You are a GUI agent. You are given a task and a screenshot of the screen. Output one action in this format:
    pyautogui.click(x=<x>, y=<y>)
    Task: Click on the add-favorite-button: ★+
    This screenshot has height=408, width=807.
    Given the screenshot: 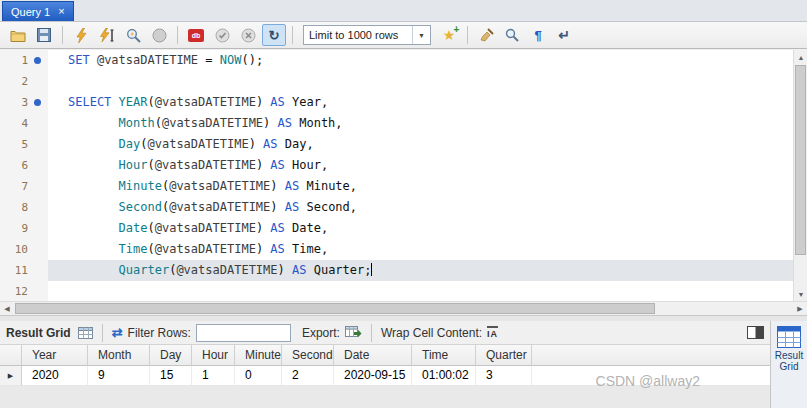 What is the action you would take?
    pyautogui.click(x=449, y=35)
    